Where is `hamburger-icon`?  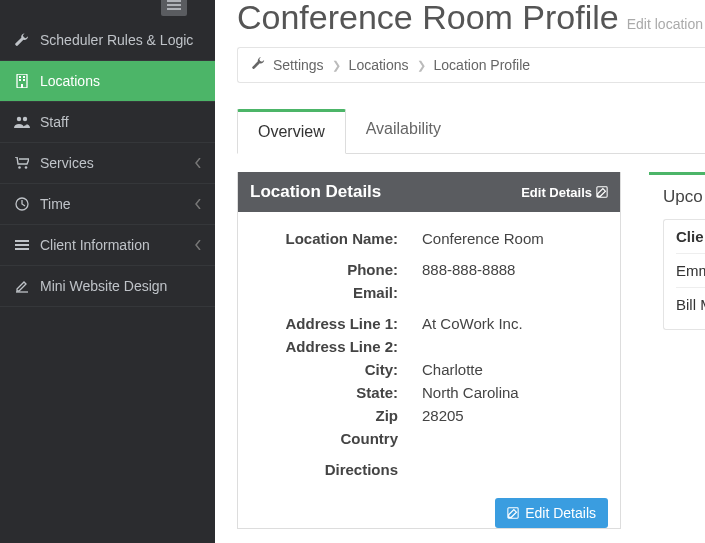 hamburger-icon is located at coordinates (174, 5).